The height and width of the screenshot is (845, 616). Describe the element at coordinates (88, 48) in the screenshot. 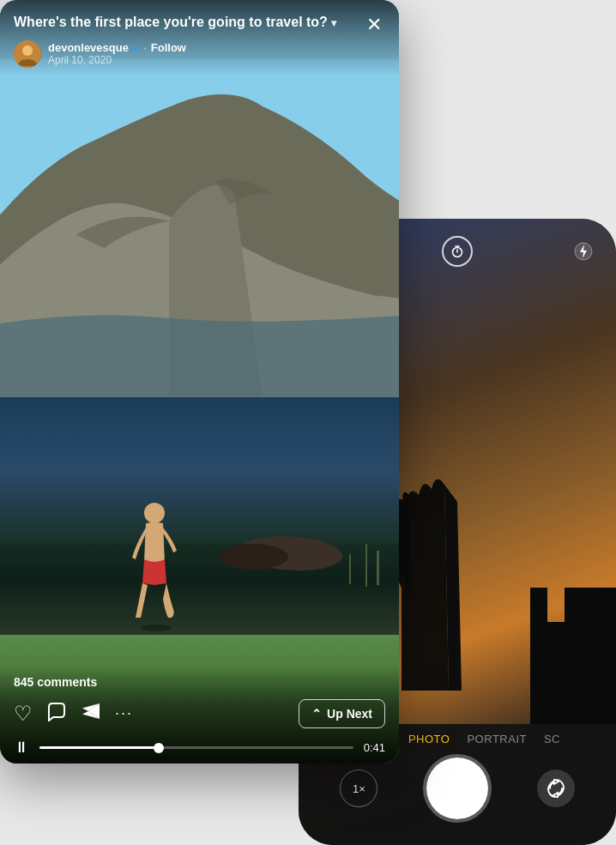

I see `username: devonlevesque` at that location.